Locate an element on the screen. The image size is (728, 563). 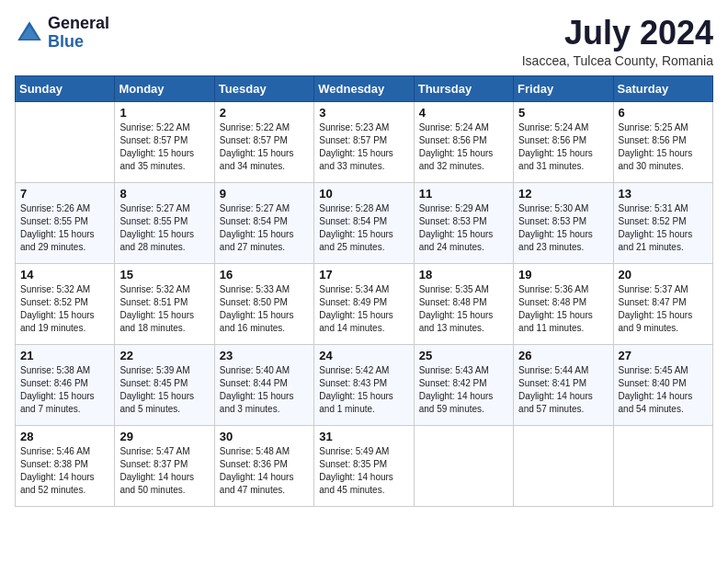
day-number: 20 is located at coordinates (664, 274).